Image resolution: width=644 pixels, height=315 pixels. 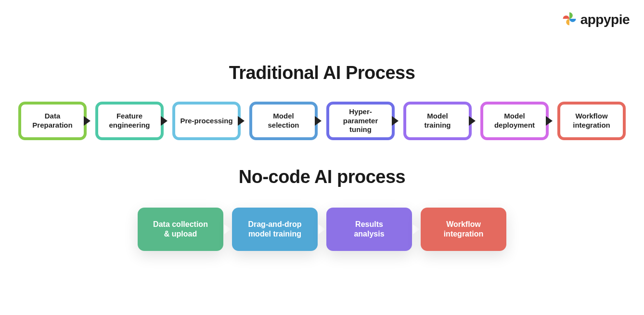 I want to click on nocode-step-2: Drag-and-drop model training, so click(x=275, y=229).